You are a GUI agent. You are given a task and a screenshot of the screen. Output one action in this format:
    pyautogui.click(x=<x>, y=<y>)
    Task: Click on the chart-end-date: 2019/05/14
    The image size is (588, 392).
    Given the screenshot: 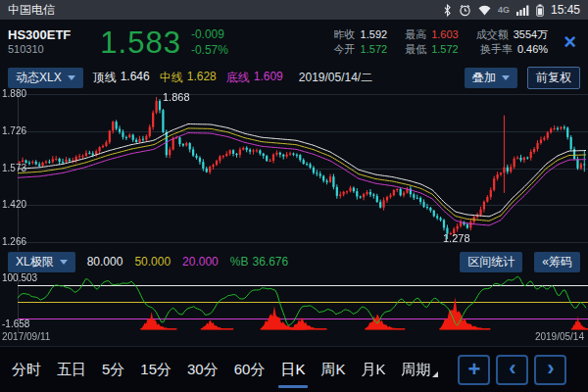 What is the action you would take?
    pyautogui.click(x=560, y=337)
    